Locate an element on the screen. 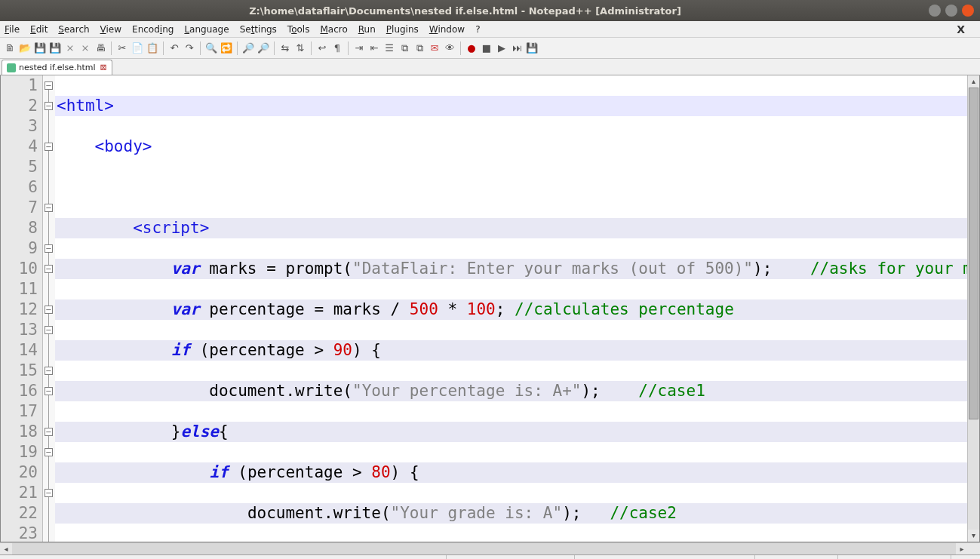 The image size is (980, 559). menu-plugins: Plugins is located at coordinates (403, 29).